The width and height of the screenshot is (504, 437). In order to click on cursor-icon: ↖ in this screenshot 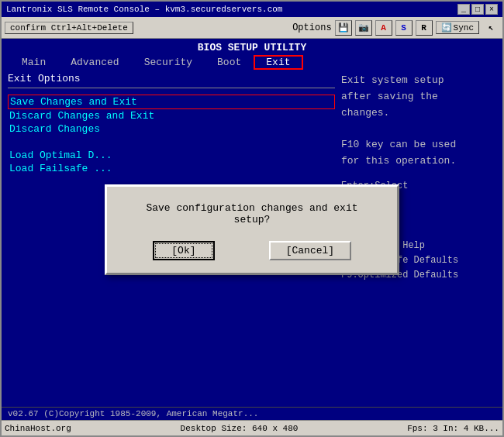, I will do `click(491, 28)`.